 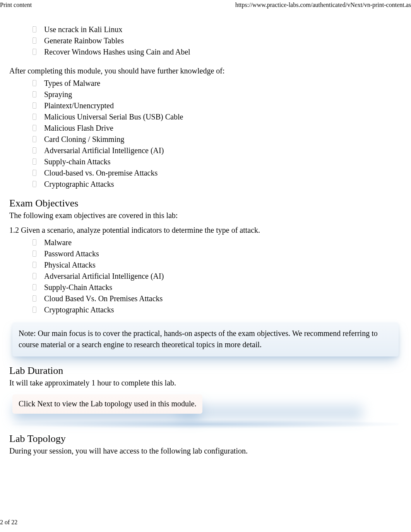 What do you see at coordinates (217, 162) in the screenshot?
I see `list-item: Supply-chain Attacks` at bounding box center [217, 162].